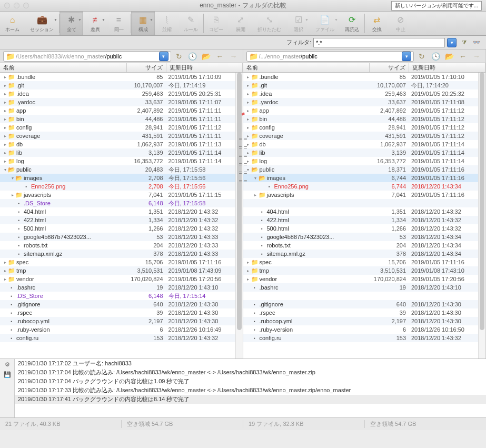  I want to click on file-row: ▸📁app2,407,8922019/01/05 17:11:12, so click(364, 111).